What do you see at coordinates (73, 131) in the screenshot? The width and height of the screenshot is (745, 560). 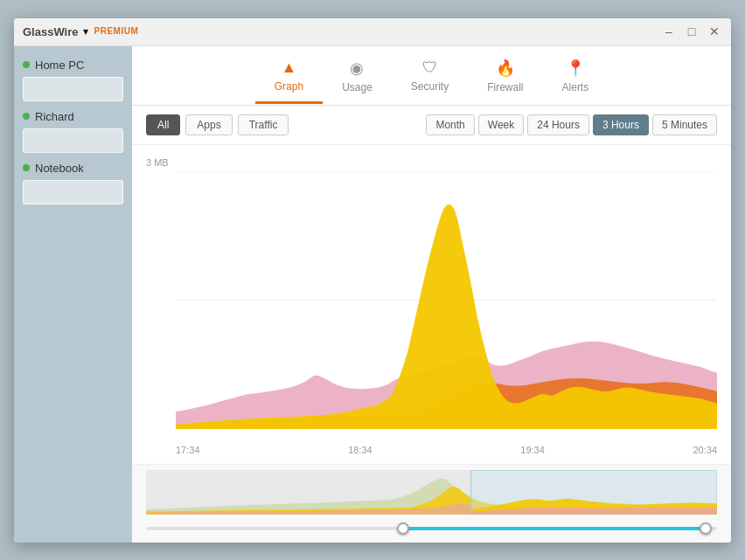 I see `sidebar-item-richard: Richard` at bounding box center [73, 131].